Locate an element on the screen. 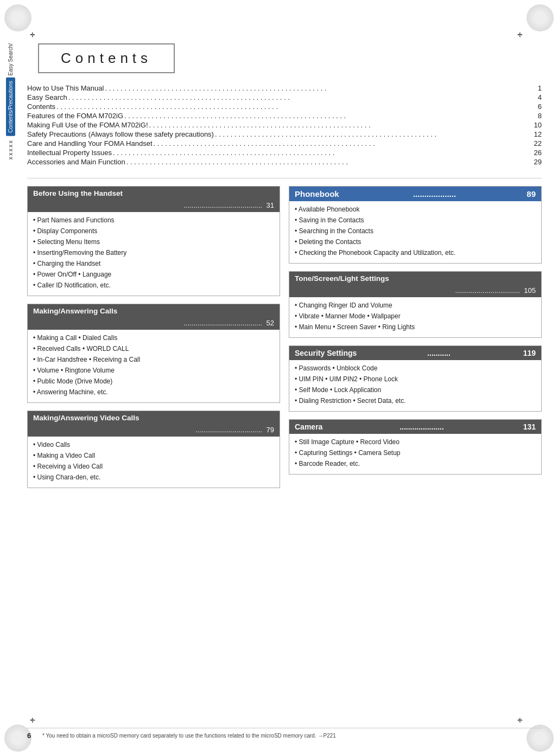 Image resolution: width=558 pixels, height=756 pixels. section-item: • Part Names and Functions is located at coordinates (154, 220).